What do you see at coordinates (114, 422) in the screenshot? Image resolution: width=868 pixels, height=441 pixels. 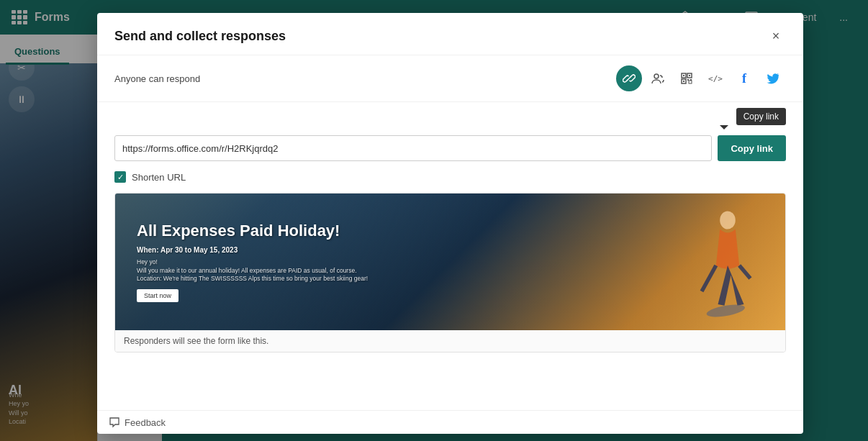 I see `feedback-icon` at bounding box center [114, 422].